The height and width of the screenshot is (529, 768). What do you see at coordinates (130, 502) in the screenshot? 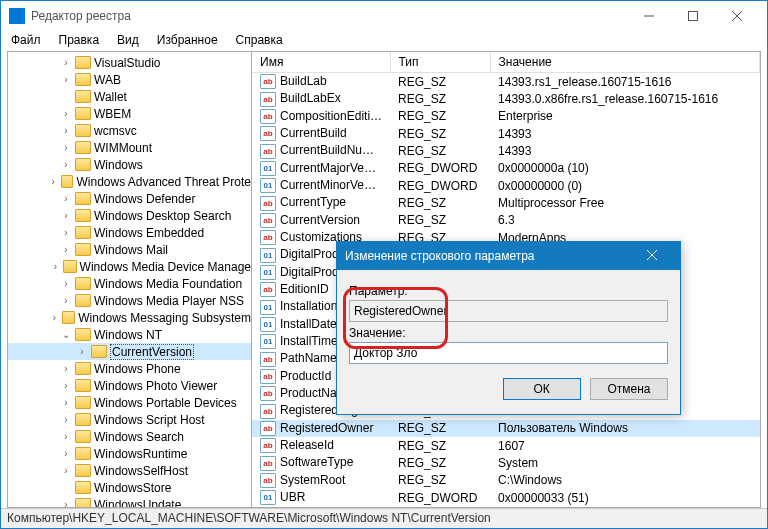
I see `tree-item: ›WindowsUpdate` at bounding box center [130, 502].